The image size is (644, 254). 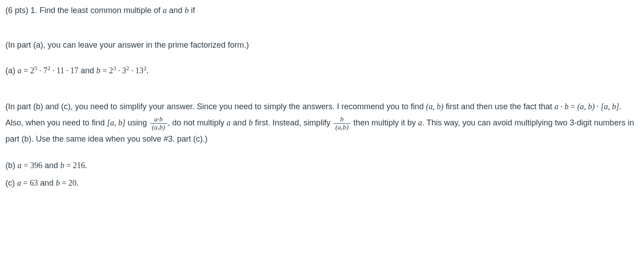 I want to click on part-a-label: (a), so click(x=12, y=71).